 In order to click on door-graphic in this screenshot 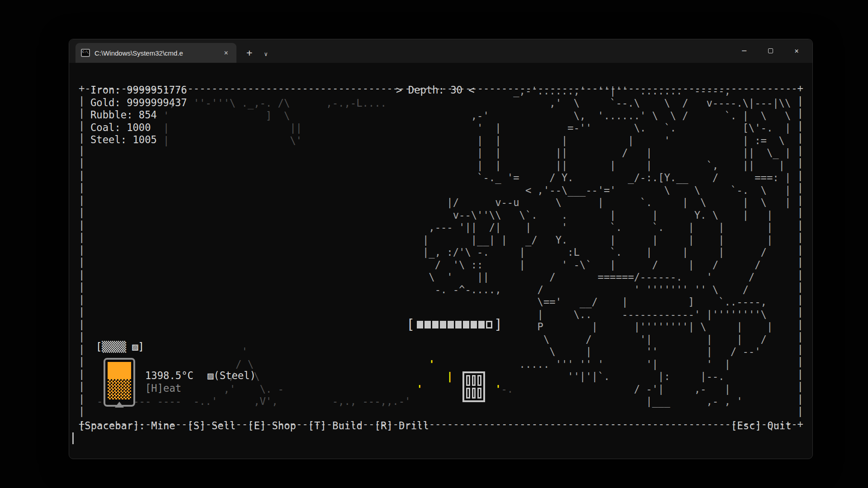, I will do `click(474, 387)`.